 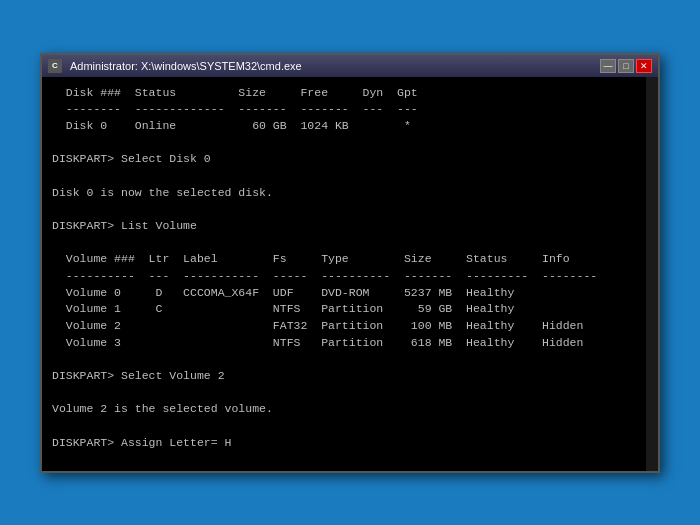 I want to click on console-line: Disk 0 is now the selected disk., so click(x=344, y=194).